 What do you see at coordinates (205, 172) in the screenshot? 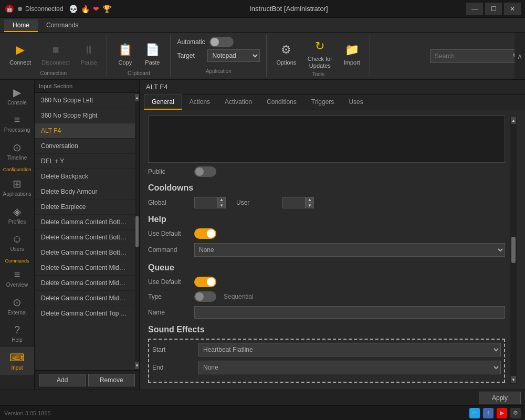
I see `public-toggle` at bounding box center [205, 172].